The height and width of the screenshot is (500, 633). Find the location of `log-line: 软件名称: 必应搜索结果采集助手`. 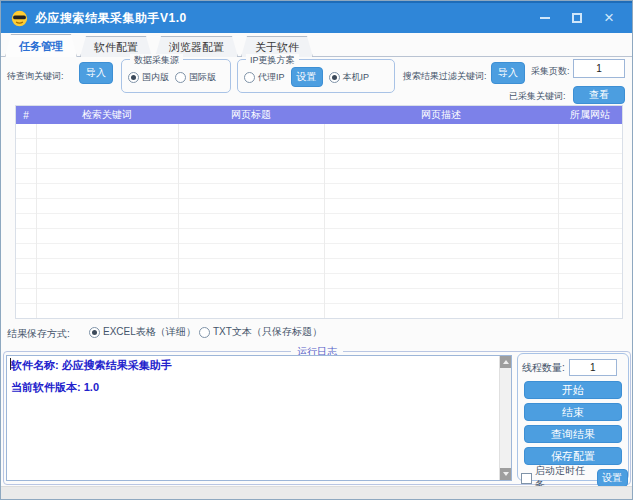

log-line: 软件名称: 必应搜索结果采集助手 is located at coordinates (259, 367).